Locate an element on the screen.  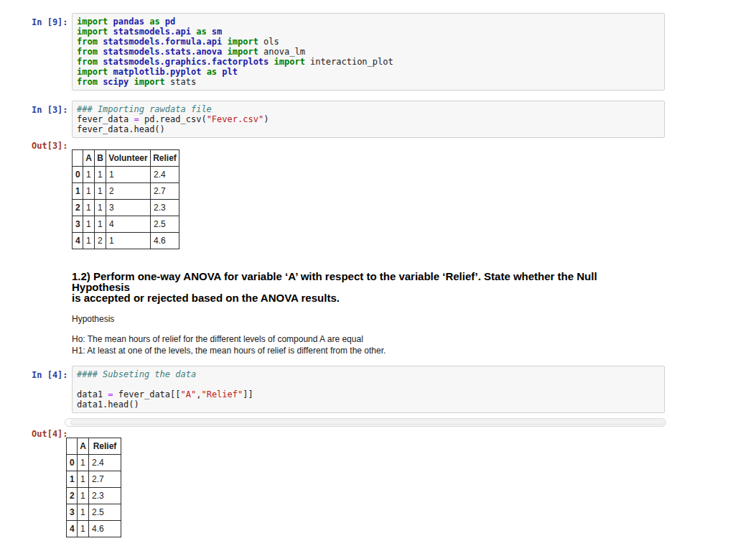
output-area: ARelief012.4112.7212.3312.5414.6 is located at coordinates (93, 487).